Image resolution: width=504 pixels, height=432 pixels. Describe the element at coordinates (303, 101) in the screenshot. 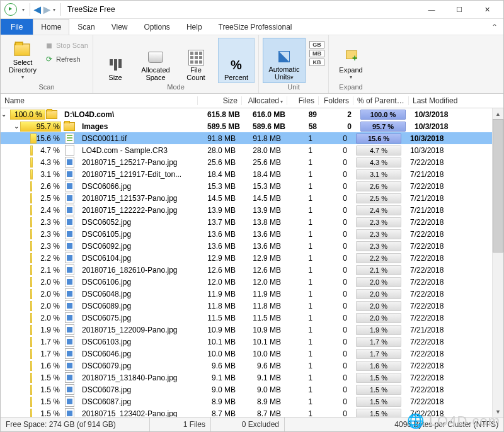

I see `col-header-files: Files` at that location.